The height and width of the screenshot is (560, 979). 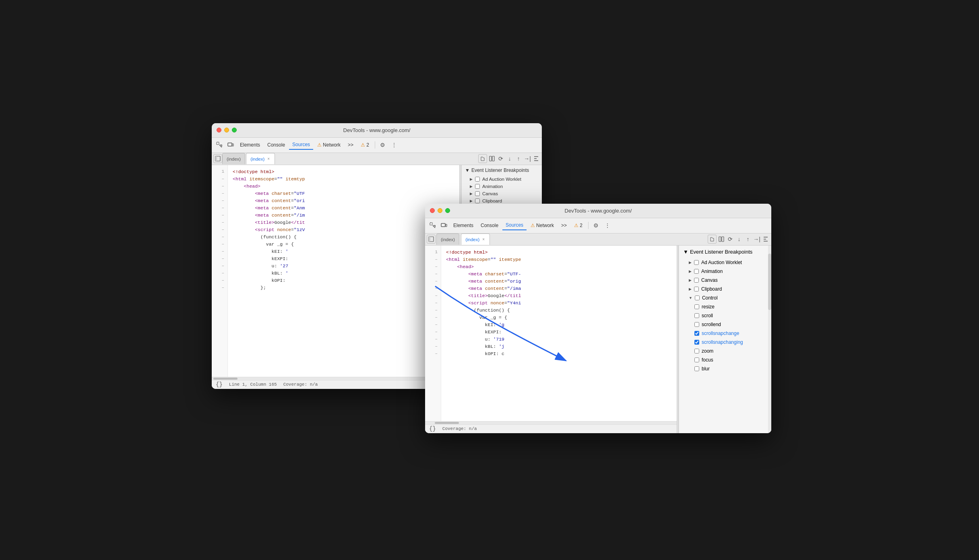 I want to click on code-line: <meta content="/im, so click(x=344, y=215).